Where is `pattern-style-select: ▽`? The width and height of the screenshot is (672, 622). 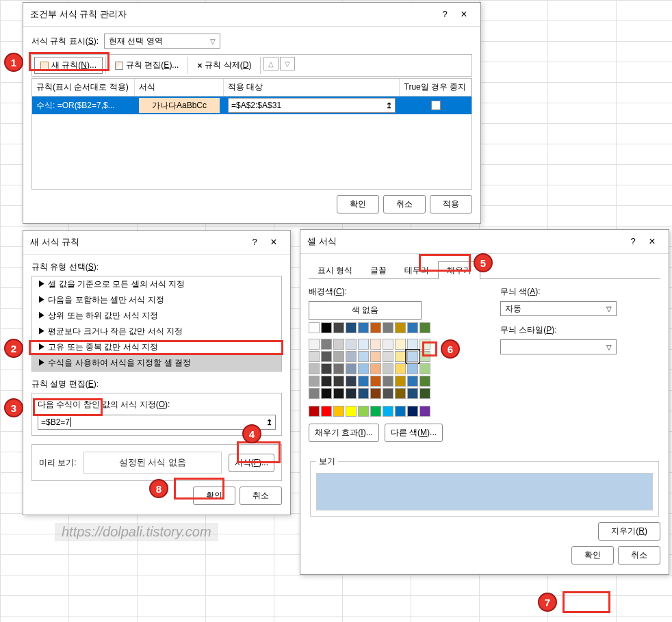
pattern-style-select: ▽ is located at coordinates (558, 347).